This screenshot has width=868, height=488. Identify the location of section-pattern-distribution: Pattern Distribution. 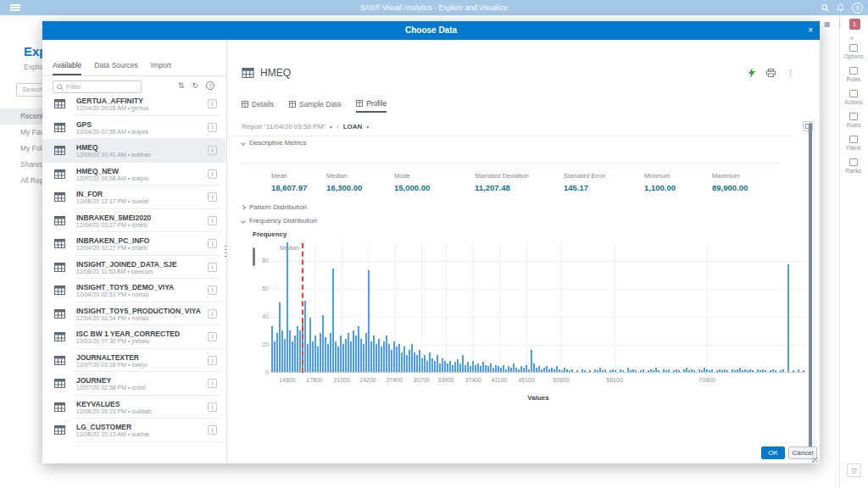
(275, 207).